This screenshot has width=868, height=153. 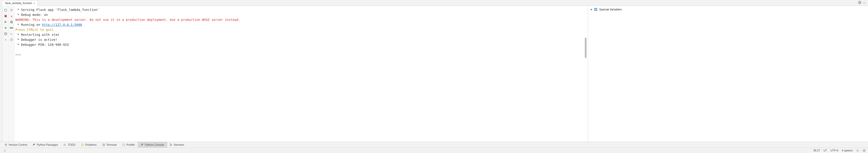 What do you see at coordinates (11, 10) in the screenshot?
I see `soft-wrap-icon` at bounding box center [11, 10].